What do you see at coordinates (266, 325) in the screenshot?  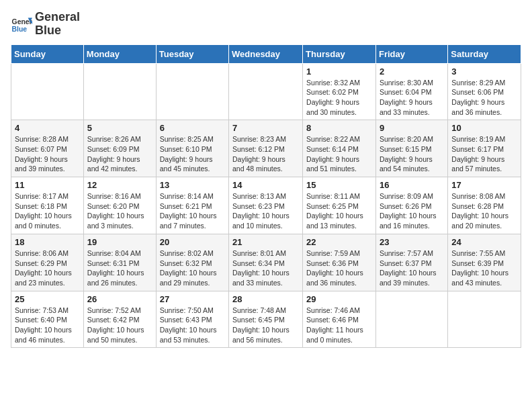 I see `day-info: Sunrise: 7:48 AM Sunset: 6:45 PM Dayligh…` at bounding box center [266, 325].